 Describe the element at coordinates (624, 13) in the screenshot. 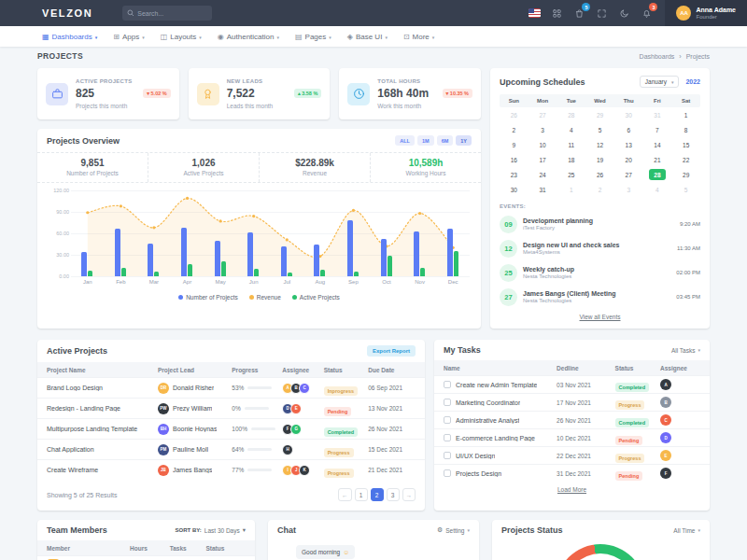

I see `dark-mode-moon-icon` at that location.